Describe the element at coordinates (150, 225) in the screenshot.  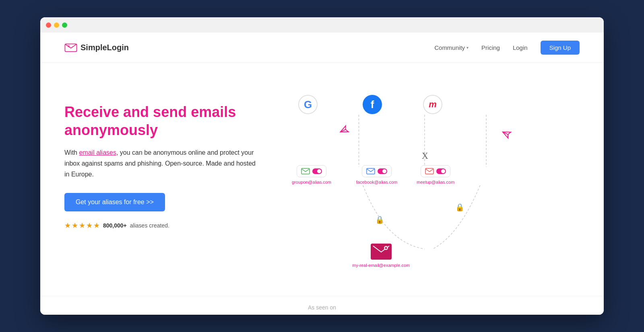
I see `aliases-label: aliases created.` at that location.